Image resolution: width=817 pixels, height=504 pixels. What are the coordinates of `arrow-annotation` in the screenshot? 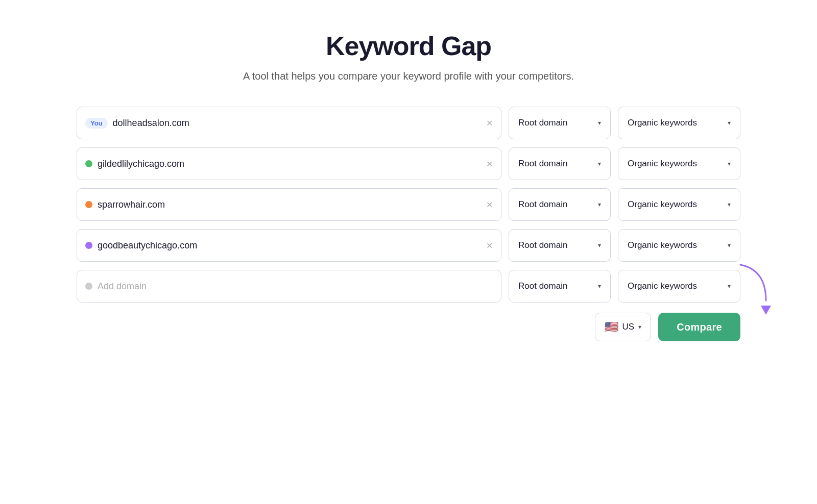 It's located at (758, 288).